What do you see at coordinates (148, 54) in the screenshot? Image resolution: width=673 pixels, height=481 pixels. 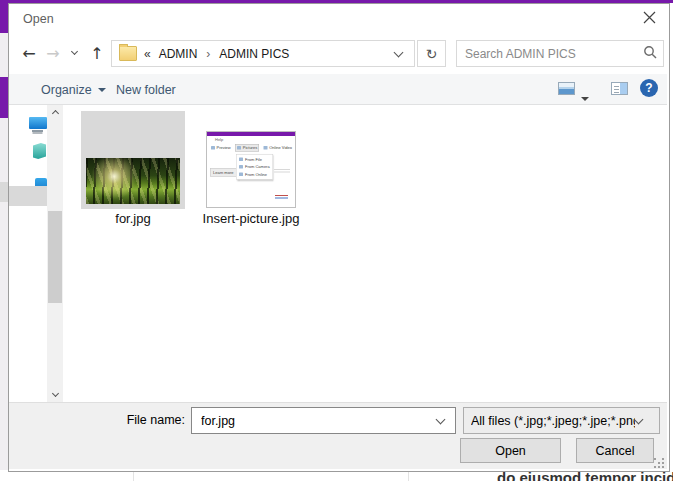 I see `breadcrumb-collapse: «` at bounding box center [148, 54].